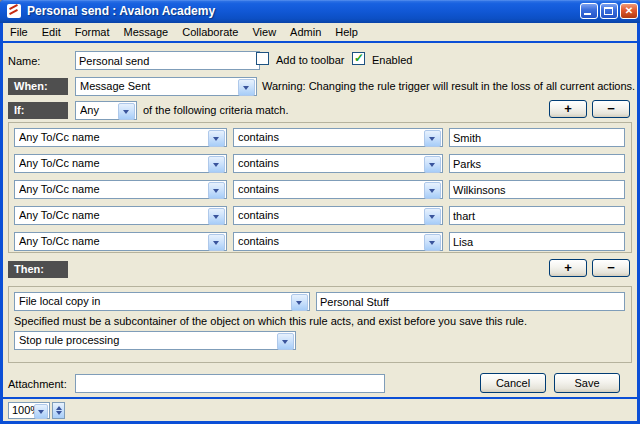 The image size is (640, 424). What do you see at coordinates (210, 32) in the screenshot?
I see `menu-item-collaborate: Collaborate` at bounding box center [210, 32].